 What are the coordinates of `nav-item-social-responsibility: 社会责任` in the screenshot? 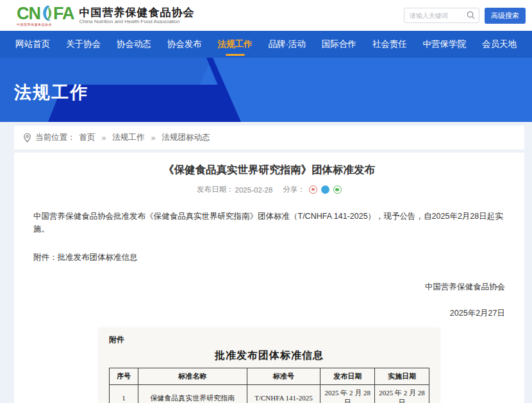 It's located at (390, 44).